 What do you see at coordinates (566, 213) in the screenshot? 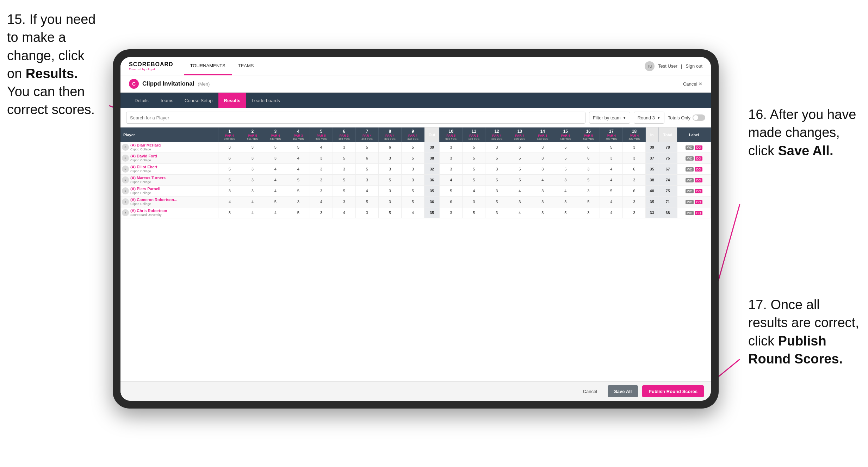
I see `hole-15-score: 5` at bounding box center [566, 213].